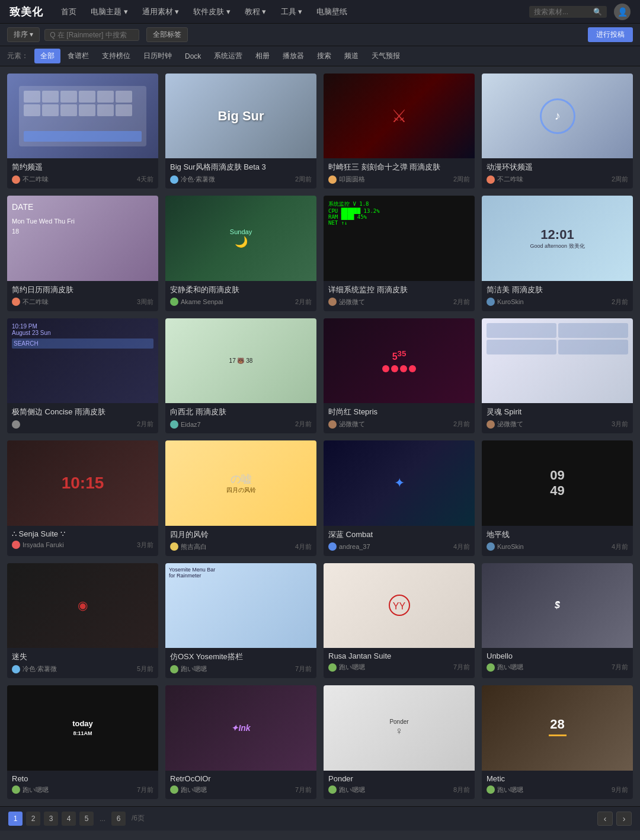 This screenshot has height=840, width=640. Describe the element at coordinates (399, 412) in the screenshot. I see `card-title: 时尚红 Stepris` at that location.